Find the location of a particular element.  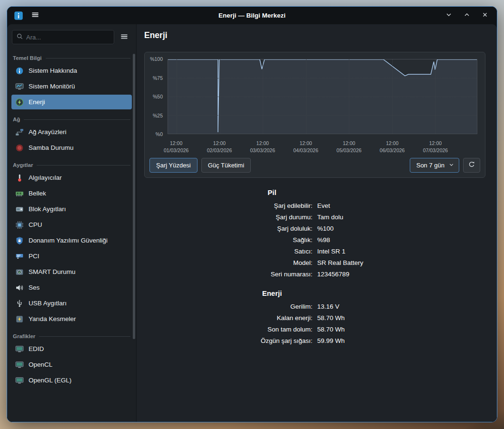

form-label: Model: is located at coordinates (228, 263).